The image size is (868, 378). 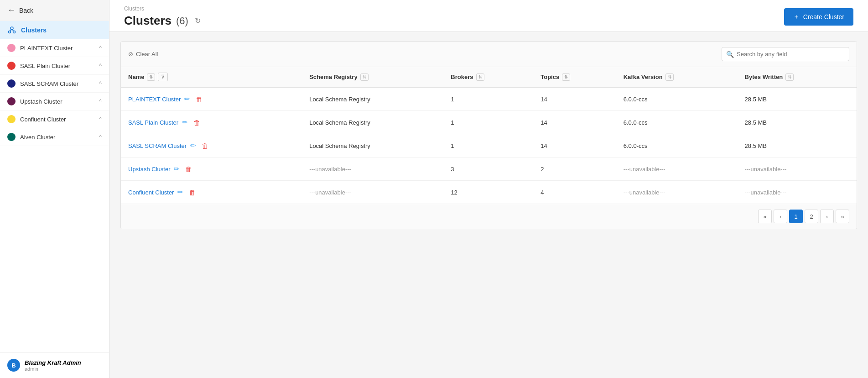 What do you see at coordinates (670, 77) in the screenshot?
I see `sort-kafka-version-button: ⇅` at bounding box center [670, 77].